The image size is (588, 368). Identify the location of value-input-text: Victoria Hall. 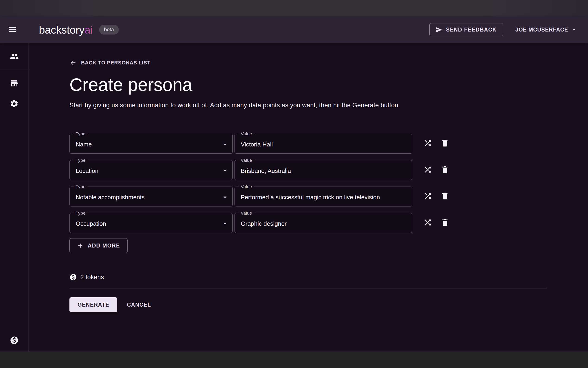
(257, 144).